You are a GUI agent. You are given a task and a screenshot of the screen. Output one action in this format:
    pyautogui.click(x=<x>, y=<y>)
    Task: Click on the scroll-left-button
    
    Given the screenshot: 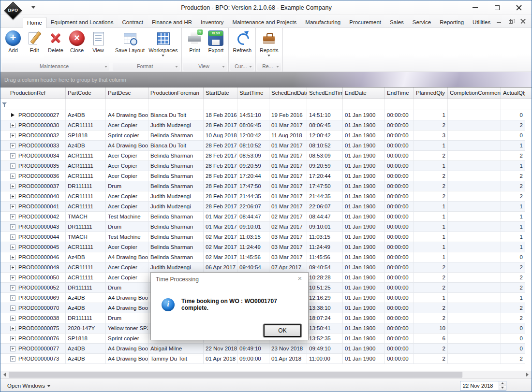 What is the action you would take?
    pyautogui.click(x=5, y=375)
    